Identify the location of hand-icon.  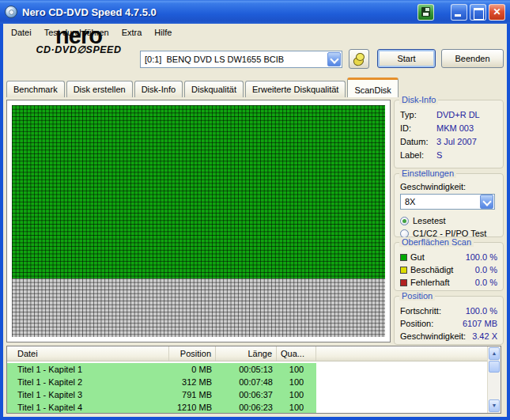
(359, 59).